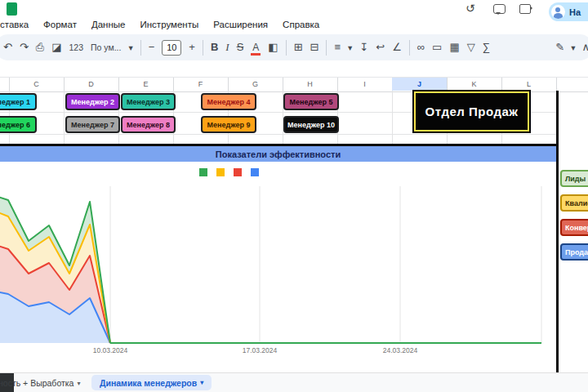 The width and height of the screenshot is (588, 392). I want to click on font-size-input: 10, so click(172, 47).